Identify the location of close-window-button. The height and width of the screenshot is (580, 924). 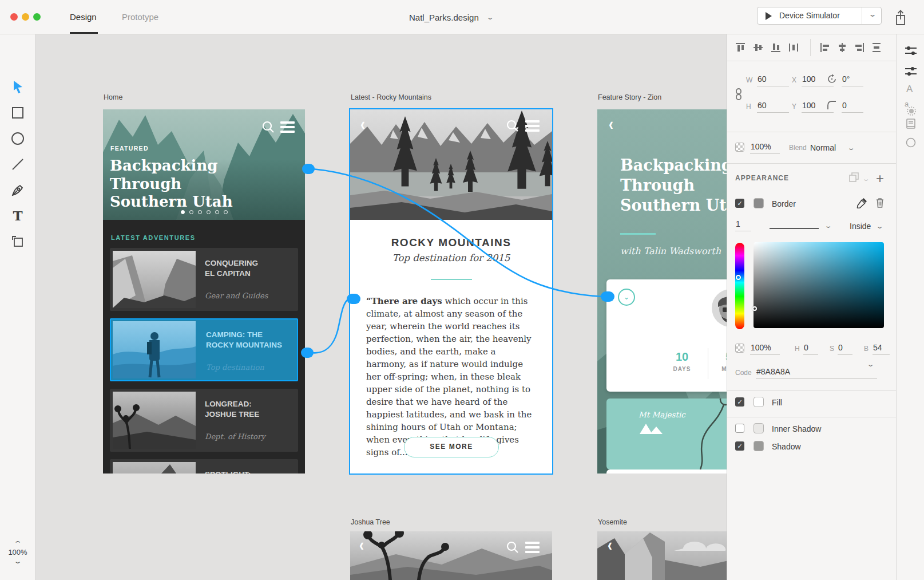
(14, 17).